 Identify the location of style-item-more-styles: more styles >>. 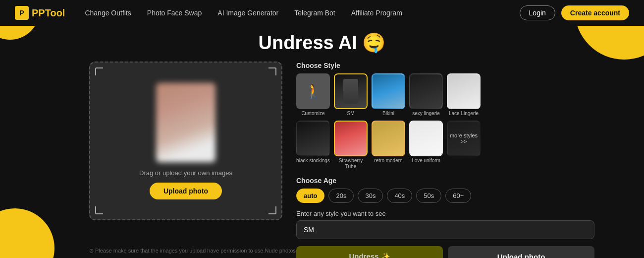
(464, 145).